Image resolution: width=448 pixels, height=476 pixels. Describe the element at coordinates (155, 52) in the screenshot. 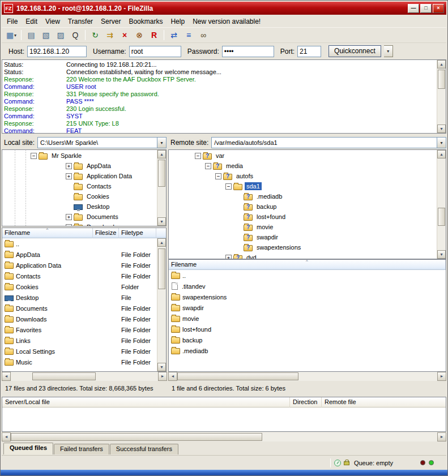

I see `username-input` at that location.